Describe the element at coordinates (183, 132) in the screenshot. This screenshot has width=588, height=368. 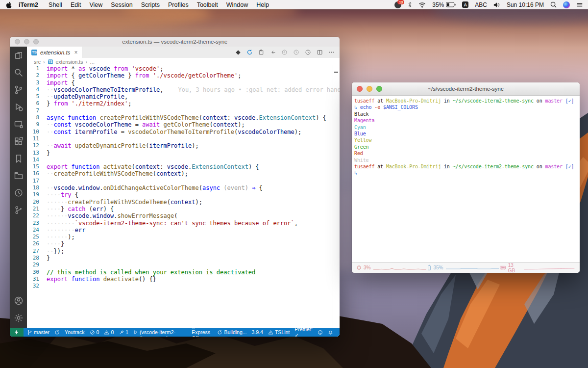
I see `code-line: 10··const itermProfile = vscodeColorThem…` at that location.